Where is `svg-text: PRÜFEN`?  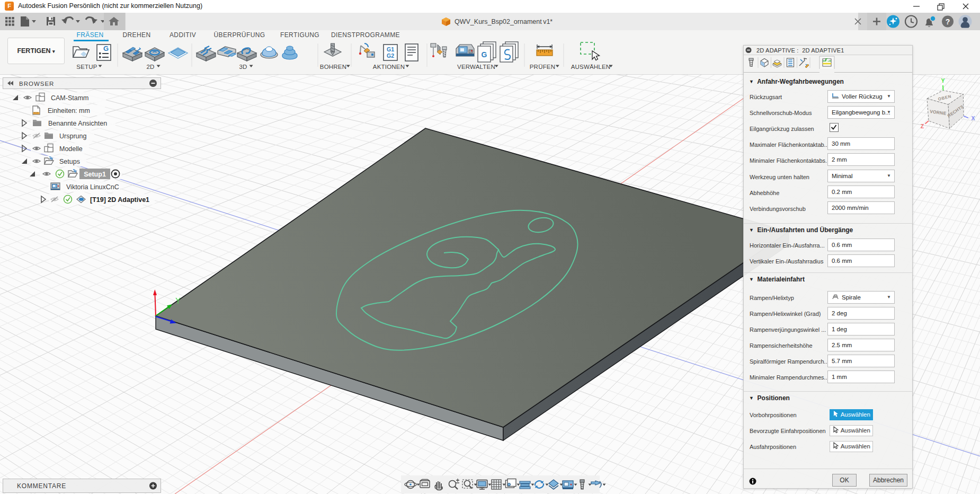
svg-text: PRÜFEN is located at coordinates (542, 67).